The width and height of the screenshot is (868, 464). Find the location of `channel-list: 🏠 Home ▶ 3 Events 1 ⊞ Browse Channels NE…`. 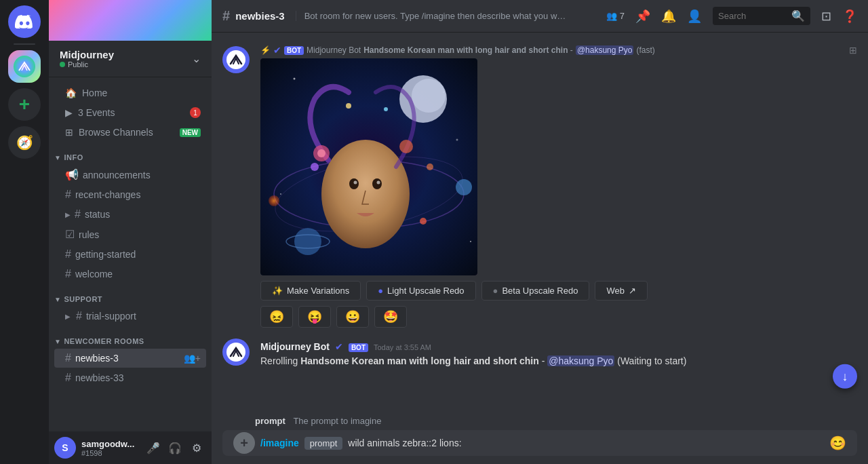

channel-list: 🏠 Home ▶ 3 Events 1 ⊞ Browse Channels NE… is located at coordinates (130, 254).